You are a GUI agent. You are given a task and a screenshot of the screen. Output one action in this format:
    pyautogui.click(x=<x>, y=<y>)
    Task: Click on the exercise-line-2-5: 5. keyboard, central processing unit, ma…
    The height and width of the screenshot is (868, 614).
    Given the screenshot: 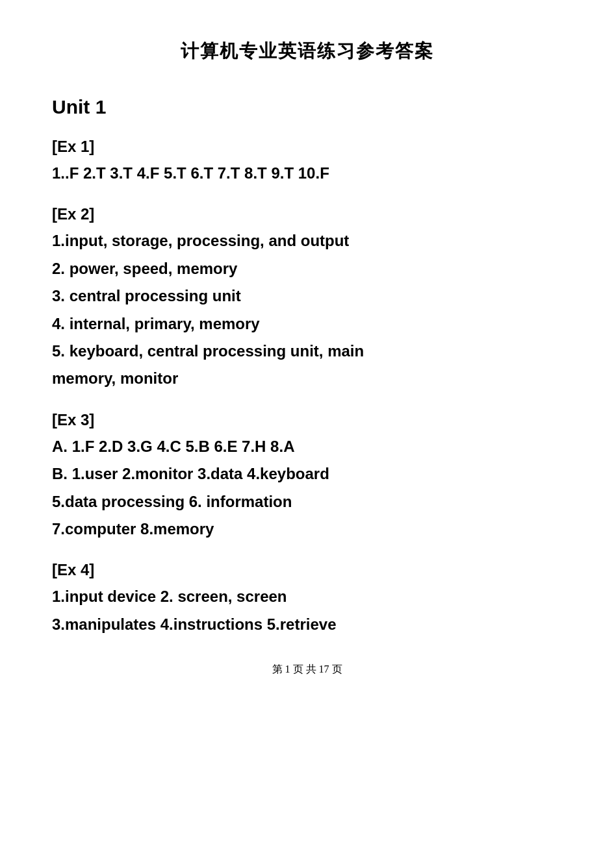 What is the action you would take?
    pyautogui.click(x=307, y=351)
    